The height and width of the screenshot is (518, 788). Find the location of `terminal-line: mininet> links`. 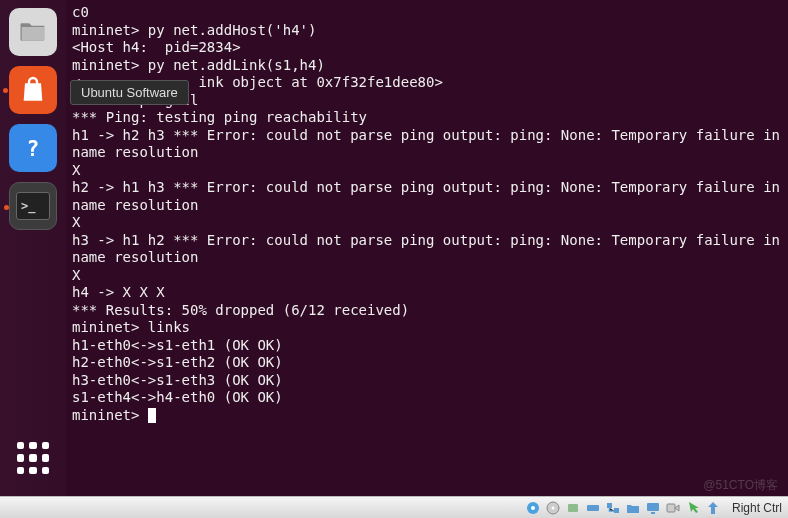

terminal-line: mininet> links is located at coordinates (427, 328).